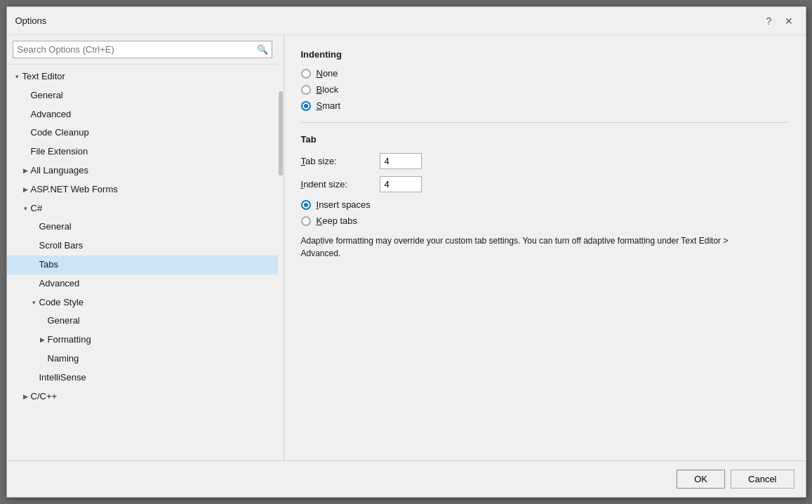 The height and width of the screenshot is (504, 812). What do you see at coordinates (545, 80) in the screenshot?
I see `indenting-section: Indenting None Block Smart` at bounding box center [545, 80].